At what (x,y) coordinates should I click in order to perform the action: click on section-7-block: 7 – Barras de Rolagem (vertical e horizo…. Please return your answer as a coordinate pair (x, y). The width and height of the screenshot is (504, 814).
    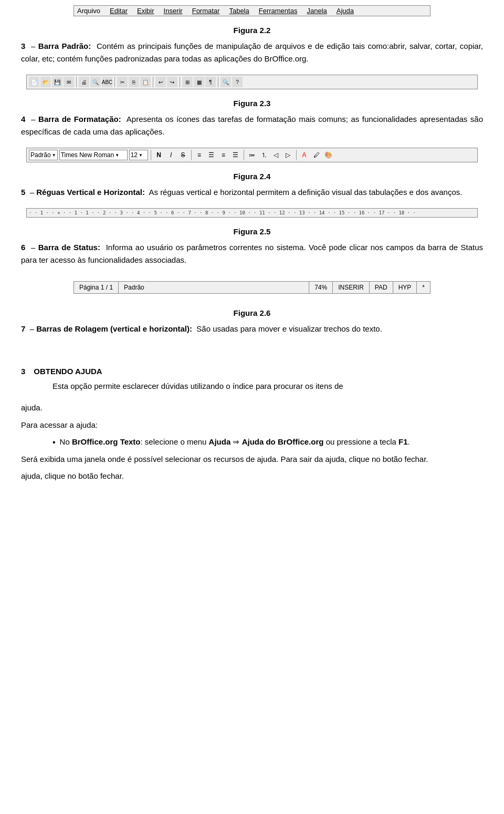
    Looking at the image, I should click on (252, 329).